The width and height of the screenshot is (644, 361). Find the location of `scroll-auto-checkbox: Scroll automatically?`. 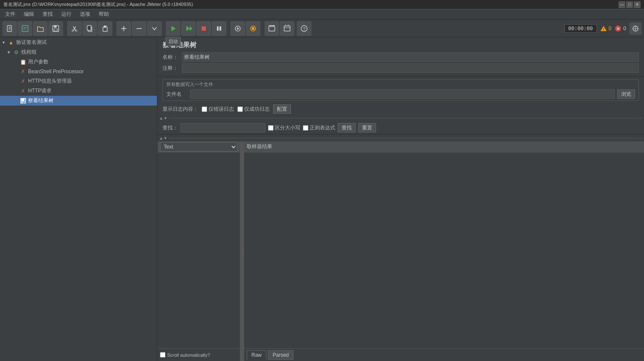

scroll-auto-checkbox: Scroll automatically? is located at coordinates (185, 355).